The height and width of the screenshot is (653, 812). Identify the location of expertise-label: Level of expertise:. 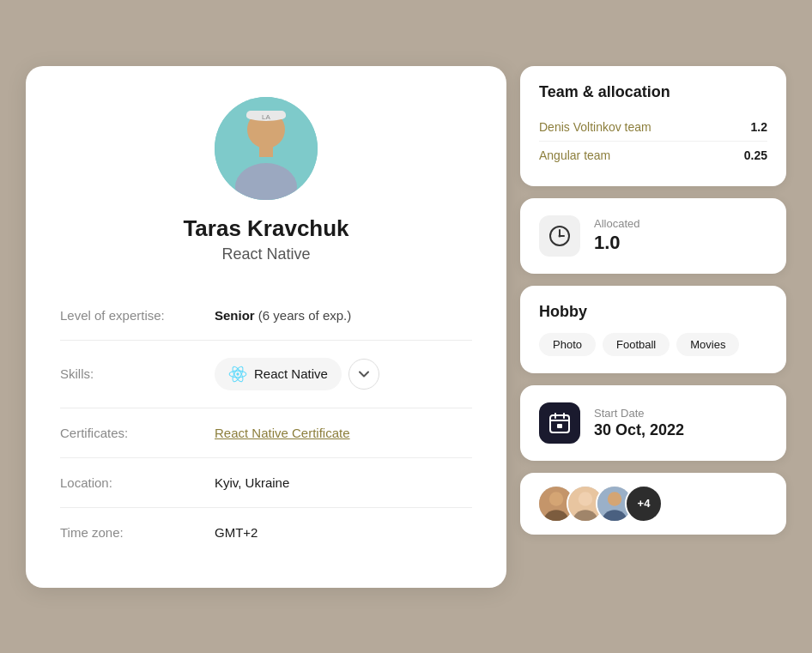
(137, 316).